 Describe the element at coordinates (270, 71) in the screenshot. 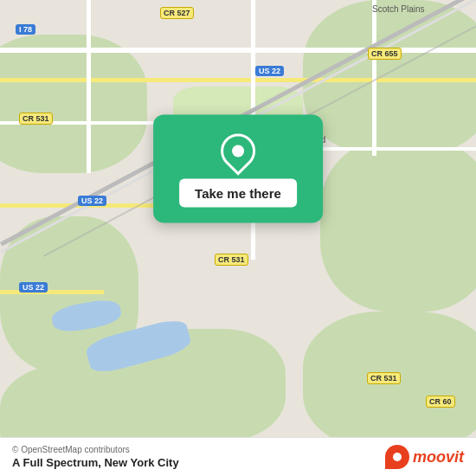

I see `road-label-us22-top: US 22` at that location.